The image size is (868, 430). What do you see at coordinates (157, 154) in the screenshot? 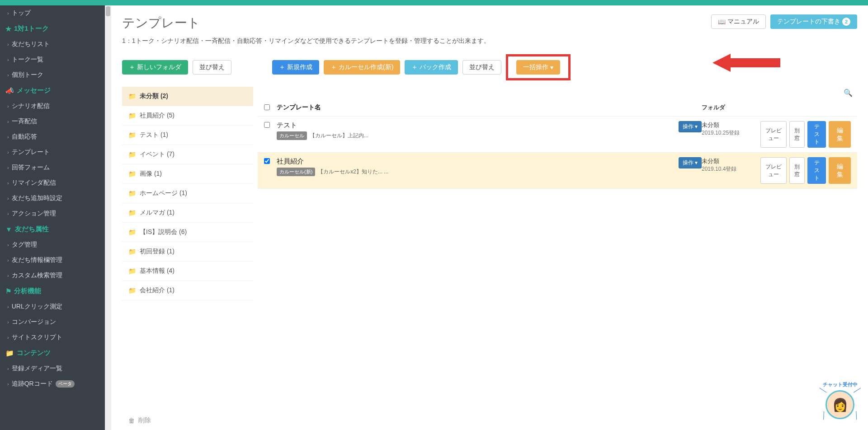
I see `folder-label: イベント (7)` at bounding box center [157, 154].